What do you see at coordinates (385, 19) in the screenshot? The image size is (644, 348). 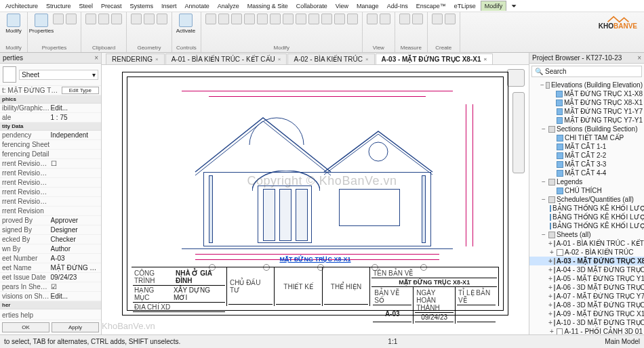 I see `override-button` at bounding box center [385, 19].